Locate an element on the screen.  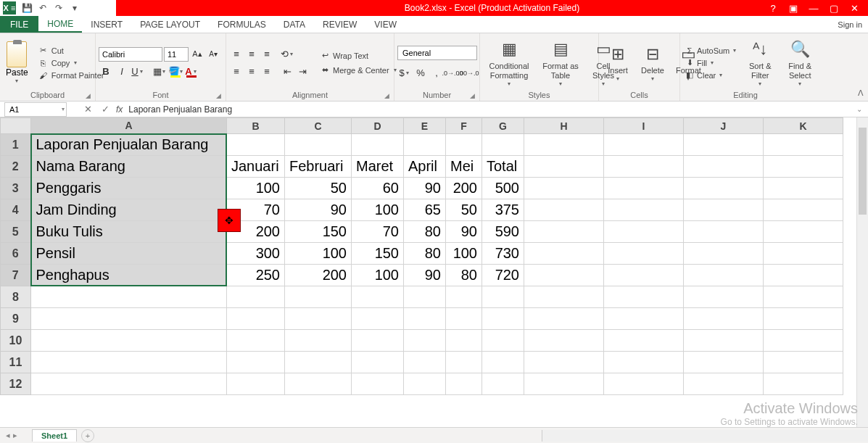
col-header-E: E is located at coordinates (425, 126).